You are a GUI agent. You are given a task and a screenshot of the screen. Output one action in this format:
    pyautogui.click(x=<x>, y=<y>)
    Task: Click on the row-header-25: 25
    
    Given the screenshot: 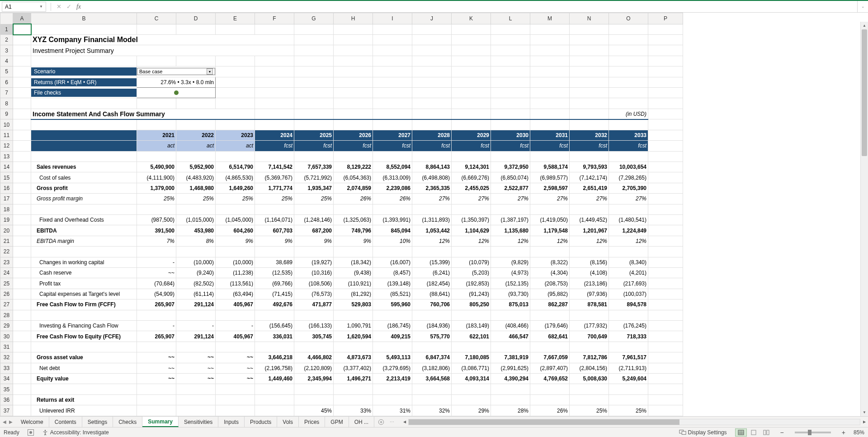 What is the action you would take?
    pyautogui.click(x=7, y=283)
    